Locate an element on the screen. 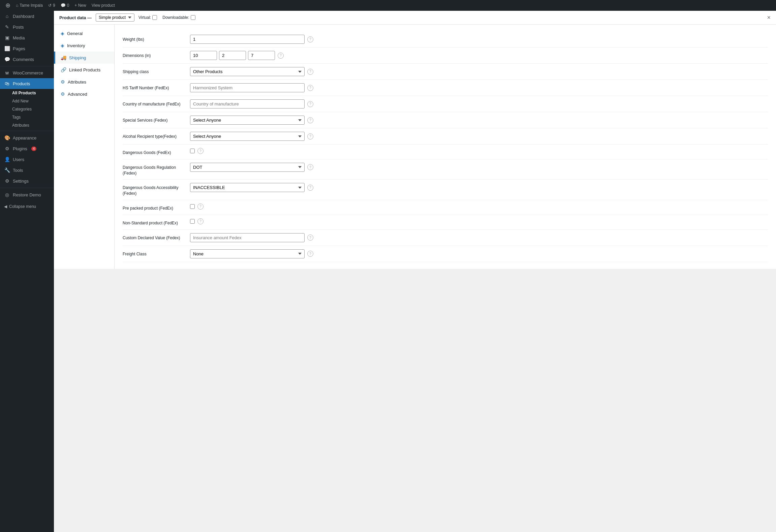 The image size is (776, 532). media-icon: ▣ is located at coordinates (7, 38).